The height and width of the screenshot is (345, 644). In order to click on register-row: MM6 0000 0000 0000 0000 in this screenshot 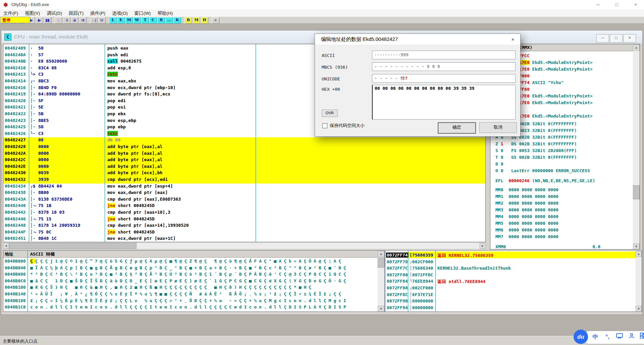, I will do `click(568, 231)`.